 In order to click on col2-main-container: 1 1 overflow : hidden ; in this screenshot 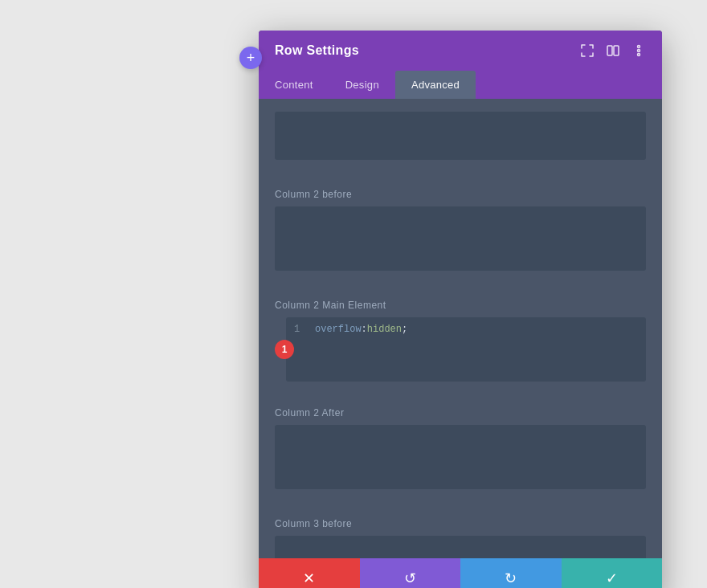, I will do `click(466, 349)`.